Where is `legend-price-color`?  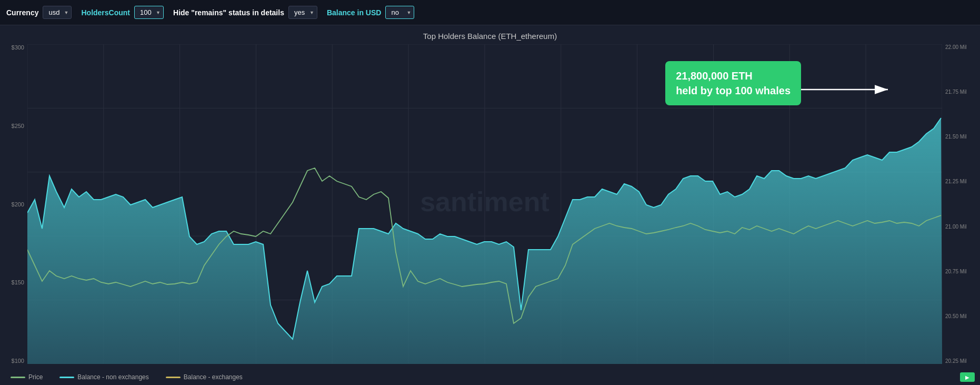 legend-price-color is located at coordinates (18, 377).